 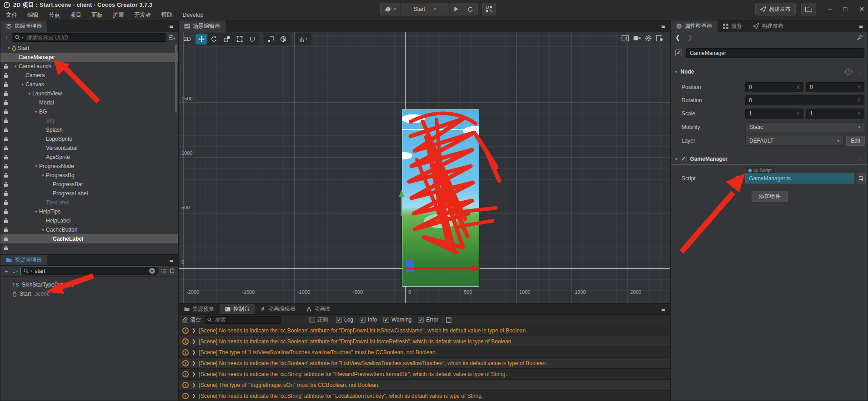 What do you see at coordinates (89, 230) in the screenshot?
I see `tree-node: ▾CacheButton` at bounding box center [89, 230].